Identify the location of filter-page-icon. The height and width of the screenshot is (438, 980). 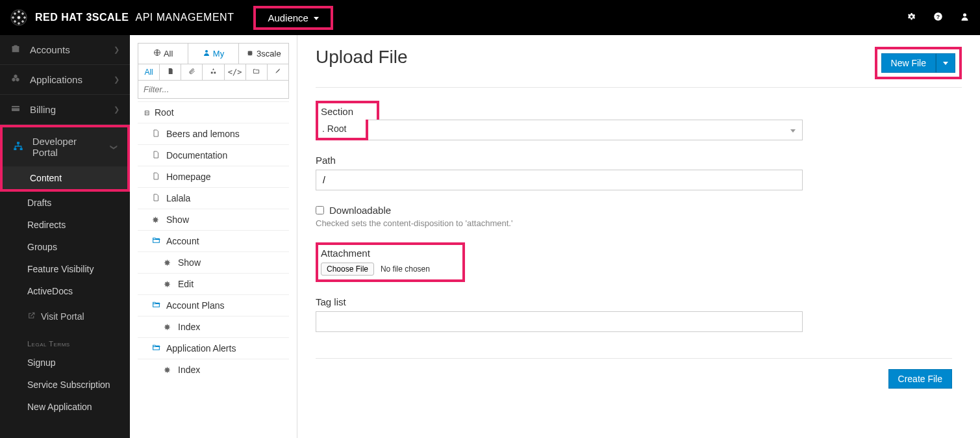
(170, 72).